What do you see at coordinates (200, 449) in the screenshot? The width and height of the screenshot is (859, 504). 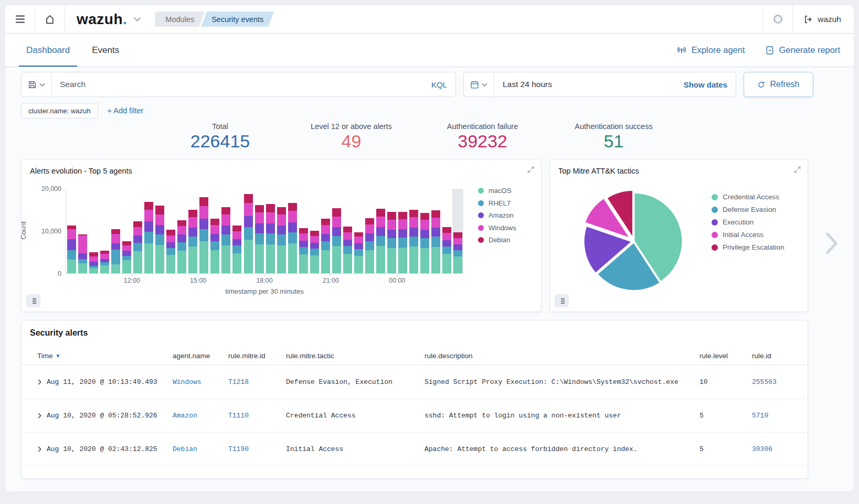 I see `cell-agent-name: Debian` at bounding box center [200, 449].